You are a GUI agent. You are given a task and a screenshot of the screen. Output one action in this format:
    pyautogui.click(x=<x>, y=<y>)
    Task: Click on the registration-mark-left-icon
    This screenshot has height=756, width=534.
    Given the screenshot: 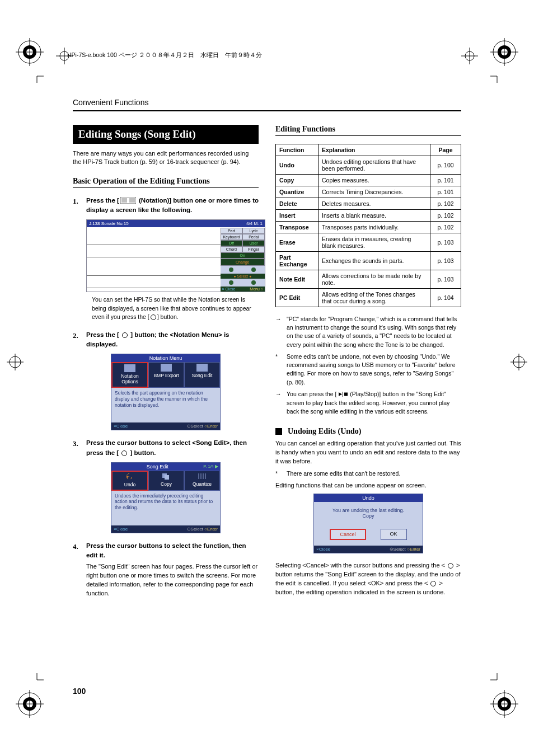 What is the action you would take?
    pyautogui.click(x=15, y=362)
    